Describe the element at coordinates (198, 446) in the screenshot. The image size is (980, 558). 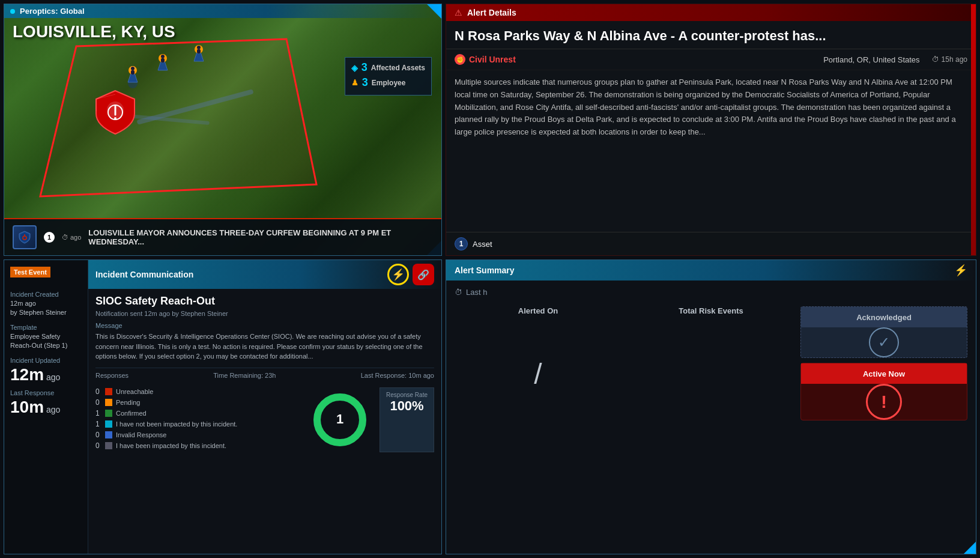
I see `response-item-impacted: 0 I have been impacted by this incident.` at that location.